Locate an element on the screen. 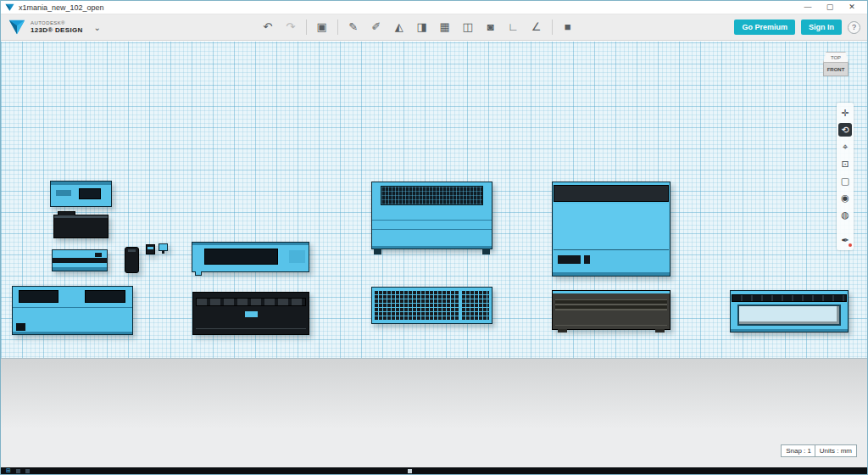  construct-icon: ◭ is located at coordinates (399, 27).